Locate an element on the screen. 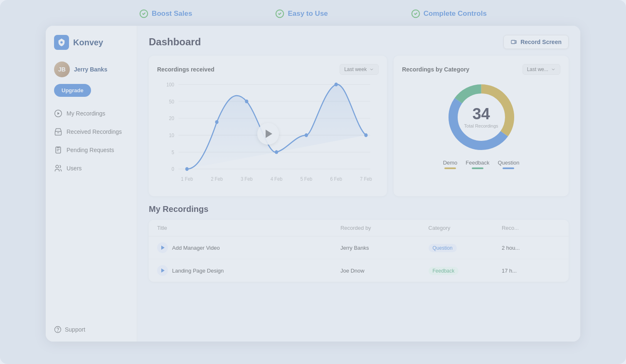 The width and height of the screenshot is (626, 364). svg-text: 5 Feb is located at coordinates (306, 180).